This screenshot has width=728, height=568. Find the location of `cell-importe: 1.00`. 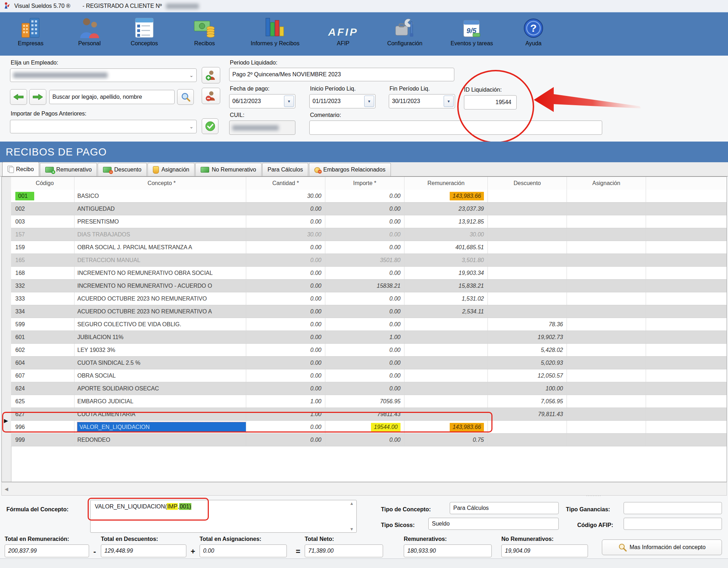

cell-importe: 1.00 is located at coordinates (365, 337).